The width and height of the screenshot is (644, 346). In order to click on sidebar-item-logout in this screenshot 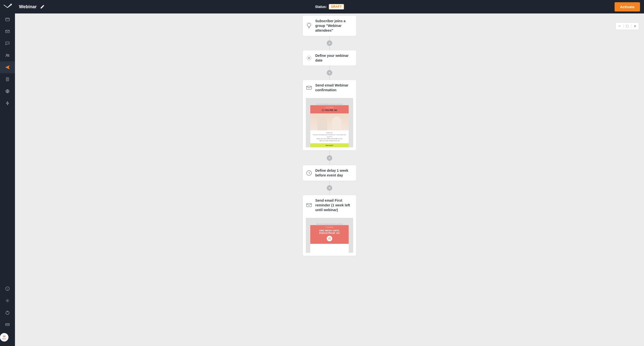, I will do `click(8, 313)`.